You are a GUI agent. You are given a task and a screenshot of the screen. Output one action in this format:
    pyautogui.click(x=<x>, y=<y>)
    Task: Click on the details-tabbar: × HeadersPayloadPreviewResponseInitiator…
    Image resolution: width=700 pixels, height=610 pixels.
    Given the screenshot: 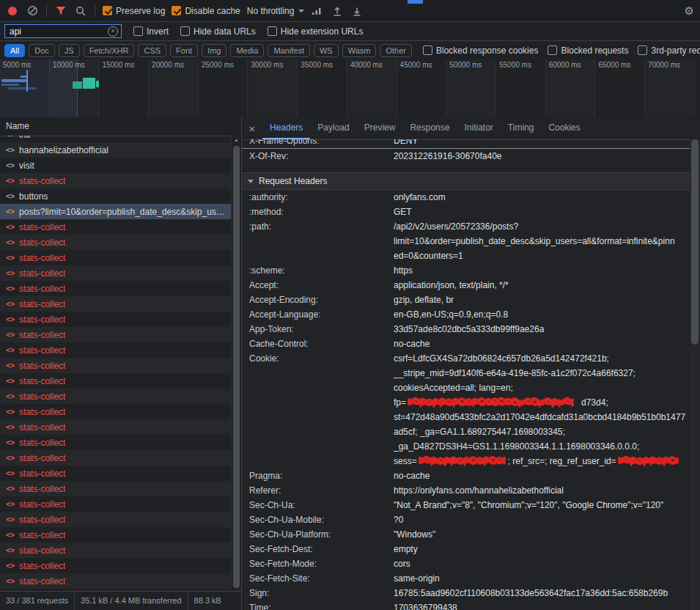 What is the action you would take?
    pyautogui.click(x=471, y=129)
    